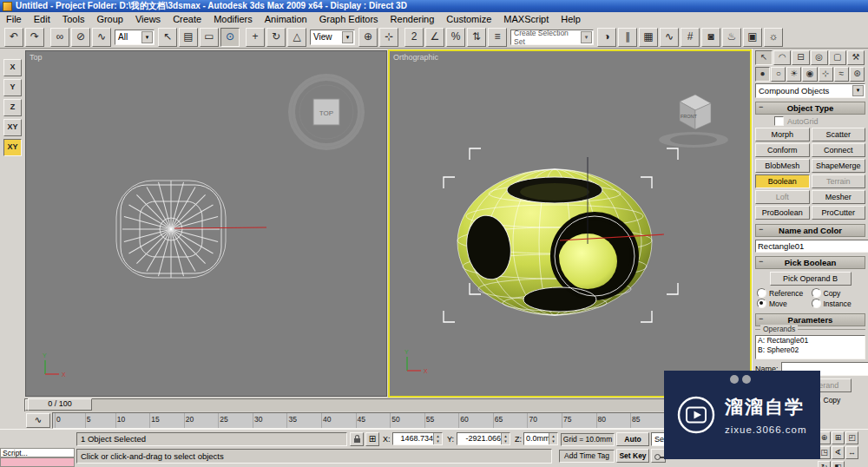 The width and height of the screenshot is (868, 467). What do you see at coordinates (811, 279) in the screenshot?
I see `pick-operand-b-button: Pick Operand B` at bounding box center [811, 279].